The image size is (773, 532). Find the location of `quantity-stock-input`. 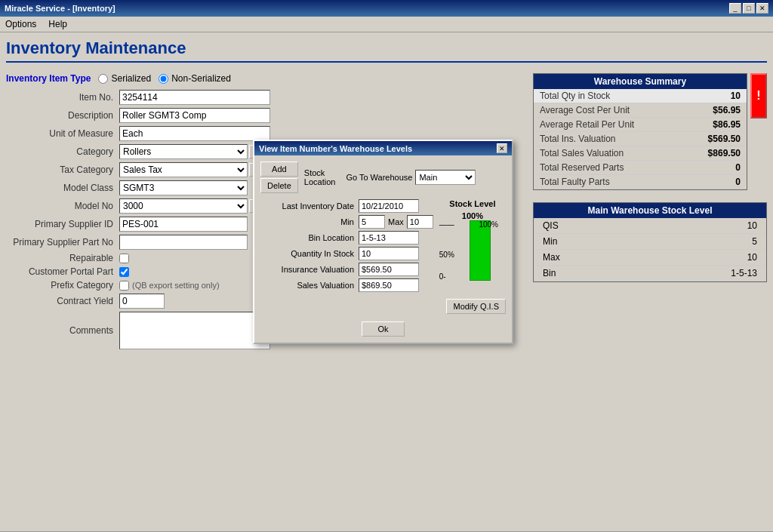

quantity-stock-input is located at coordinates (389, 254).